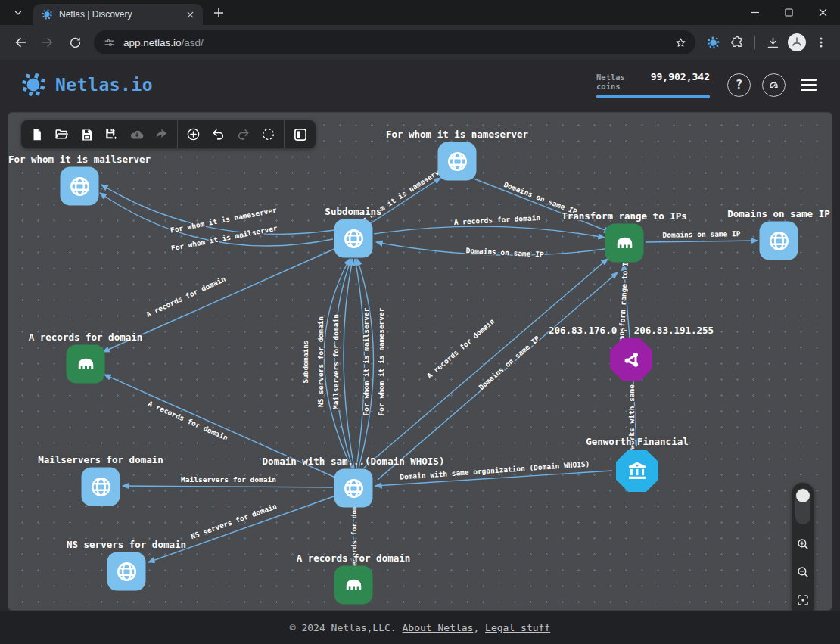 This screenshot has height=644, width=840. What do you see at coordinates (48, 42) in the screenshot?
I see `forward-button` at bounding box center [48, 42].